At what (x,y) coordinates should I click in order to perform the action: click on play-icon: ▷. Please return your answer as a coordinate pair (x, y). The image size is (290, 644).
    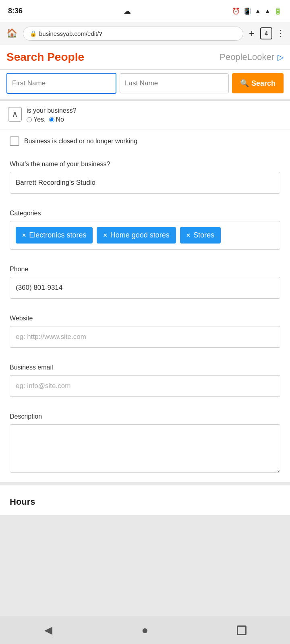
    Looking at the image, I should click on (280, 57).